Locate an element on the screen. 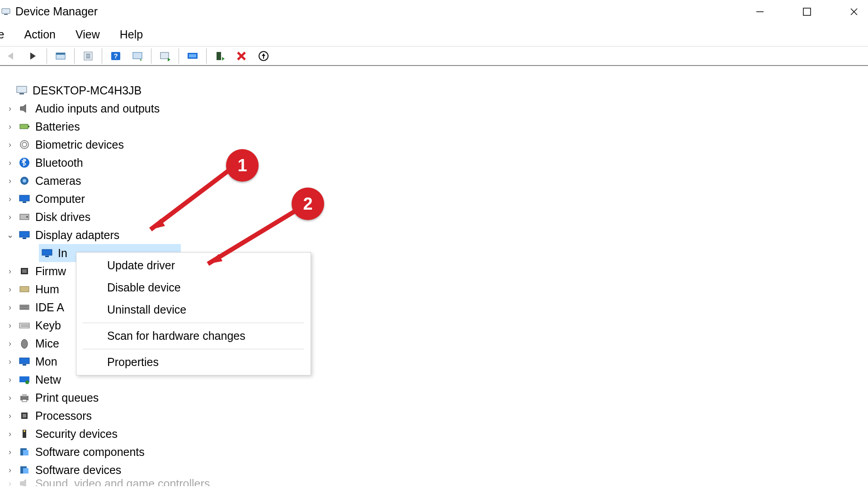 This screenshot has width=868, height=488. menu-view: View is located at coordinates (88, 34).